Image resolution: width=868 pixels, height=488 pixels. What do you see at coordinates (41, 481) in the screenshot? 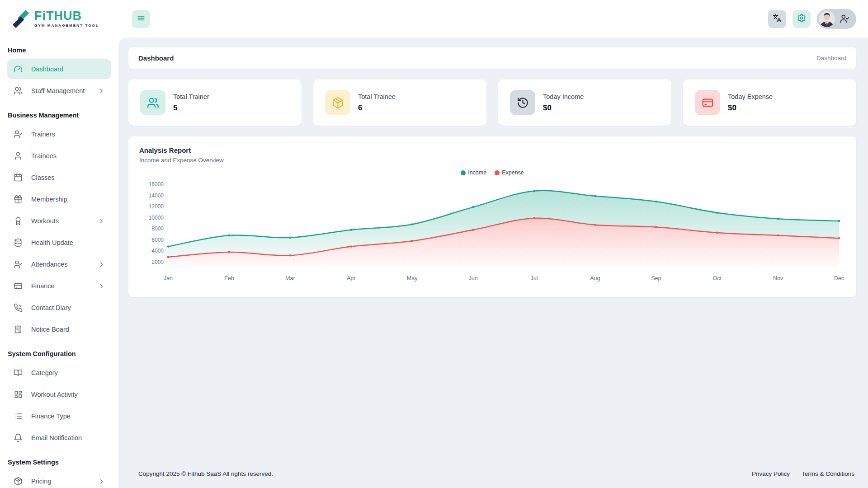
I see `sidebar-item-label: Pricing` at bounding box center [41, 481].